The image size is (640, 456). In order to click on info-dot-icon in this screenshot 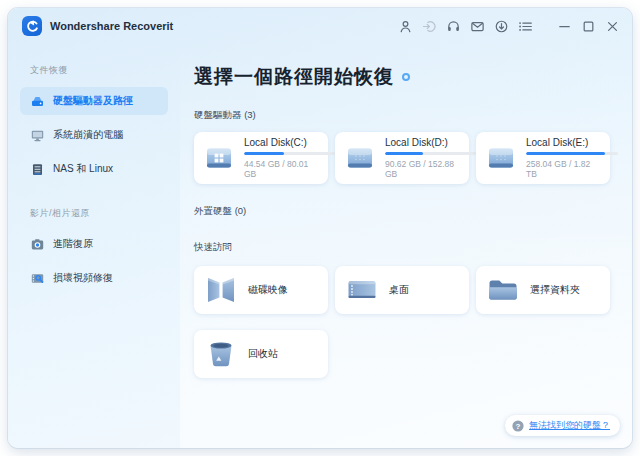, I will do `click(406, 77)`.